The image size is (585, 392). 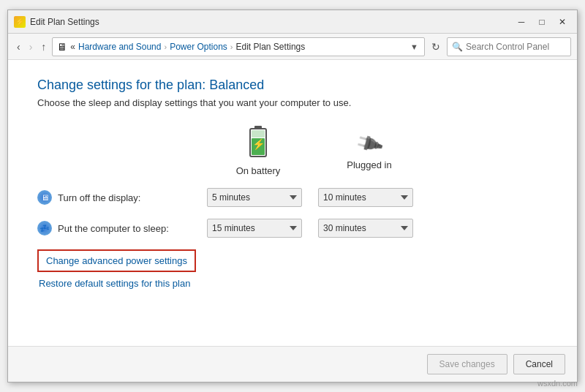 I want to click on address-bar: 🖥 « Hardware and Sound › Power Options ›…, so click(x=238, y=47).